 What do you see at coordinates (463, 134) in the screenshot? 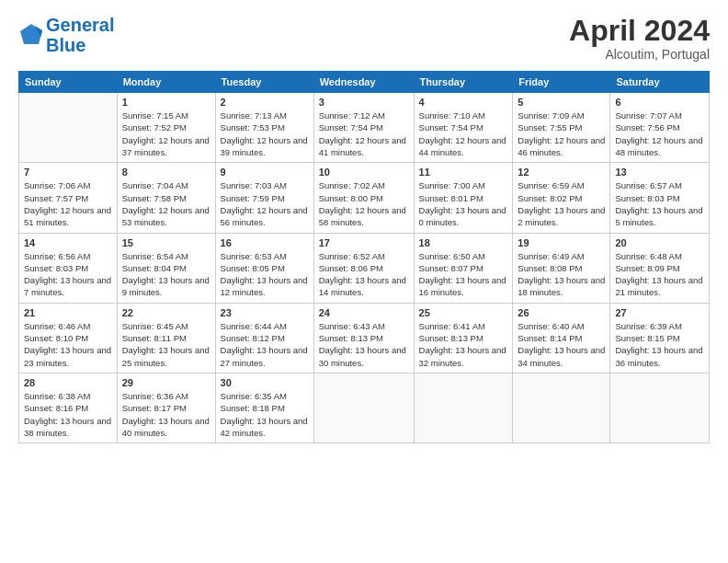
I see `day-info: Sunrise: 7:10 AMSunset: 7:54 PMDaylight:…` at bounding box center [463, 134].